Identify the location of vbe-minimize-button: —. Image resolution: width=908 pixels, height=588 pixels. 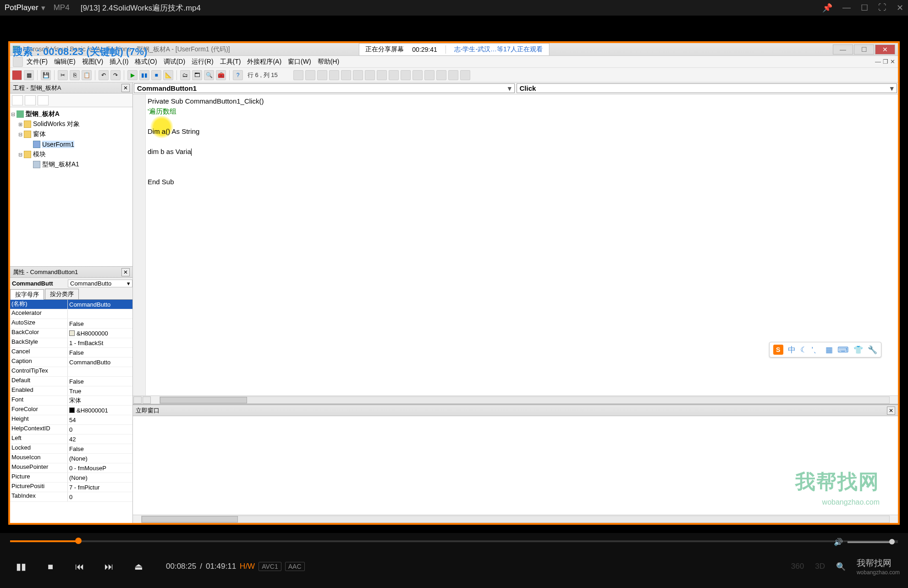
(843, 49).